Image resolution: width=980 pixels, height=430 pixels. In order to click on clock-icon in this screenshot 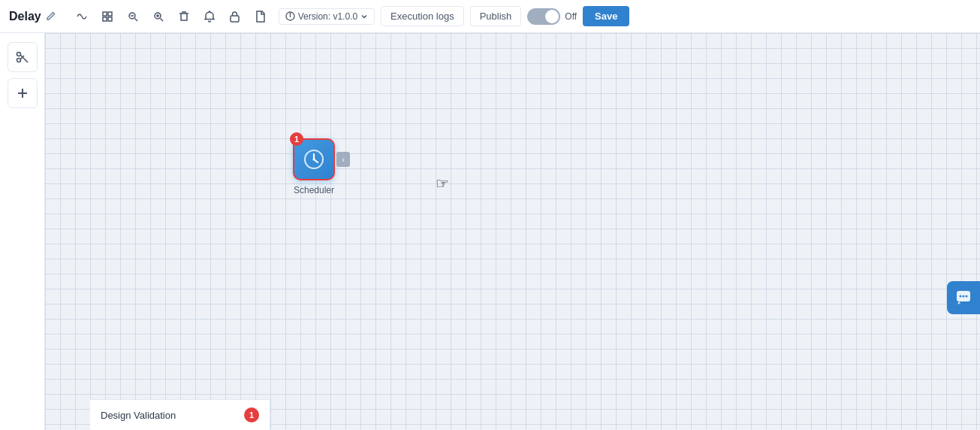, I will do `click(314, 159)`.